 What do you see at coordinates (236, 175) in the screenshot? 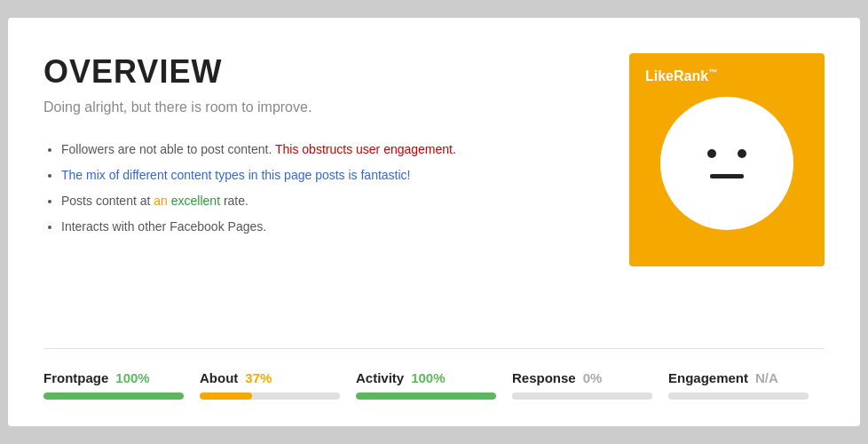
I see `bullet-text: The mix of different content types in th…` at bounding box center [236, 175].